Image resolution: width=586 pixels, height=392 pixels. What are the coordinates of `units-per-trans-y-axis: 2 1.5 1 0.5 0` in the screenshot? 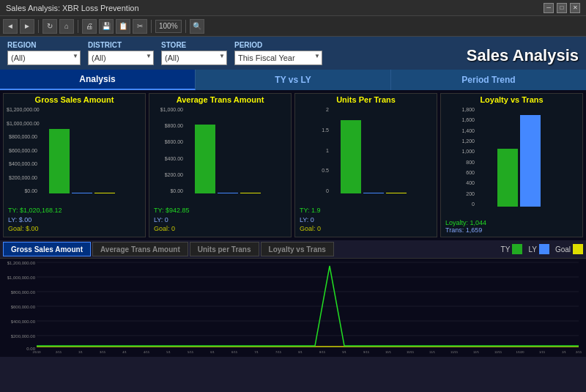 It's located at (314, 150).